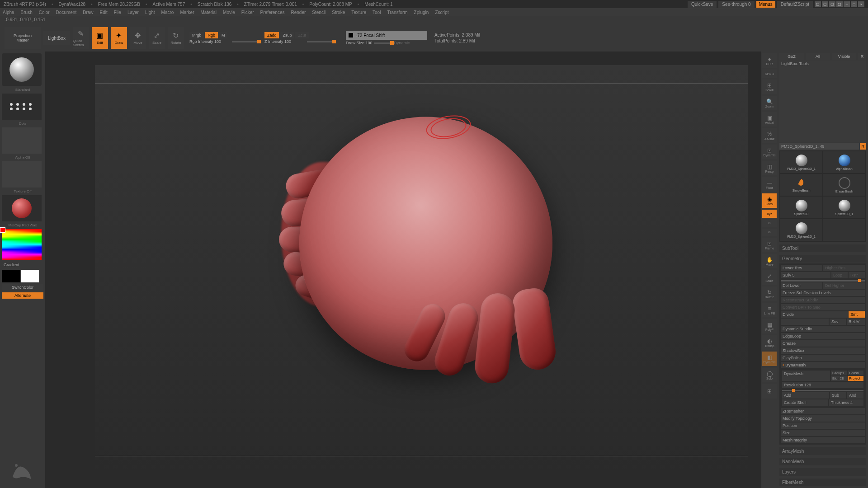  I want to click on lower-res-button: Lower Res, so click(802, 268).